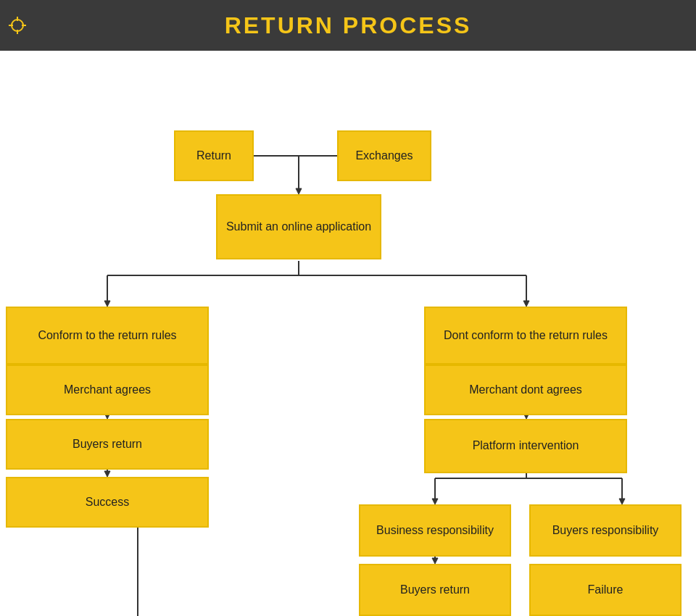  I want to click on return-box: Return, so click(214, 156).